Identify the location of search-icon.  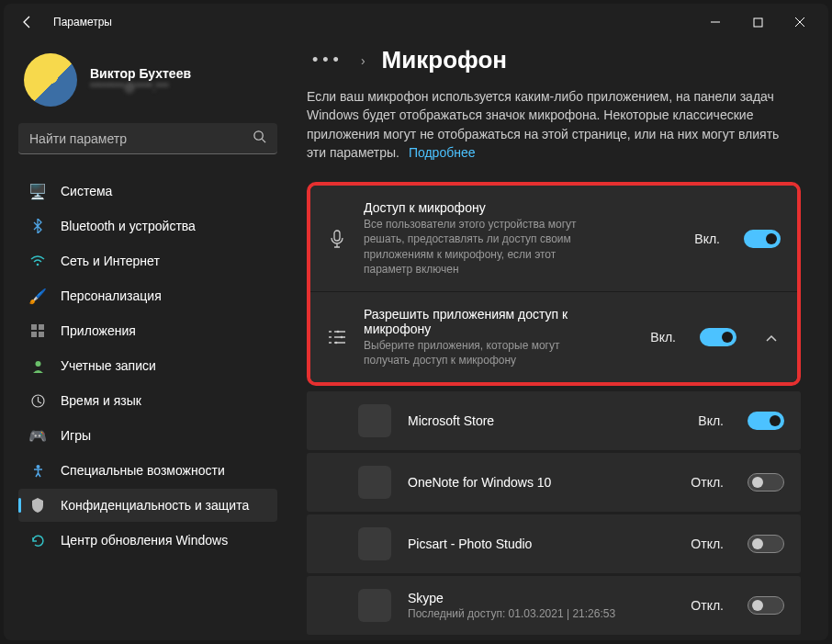
(259, 138).